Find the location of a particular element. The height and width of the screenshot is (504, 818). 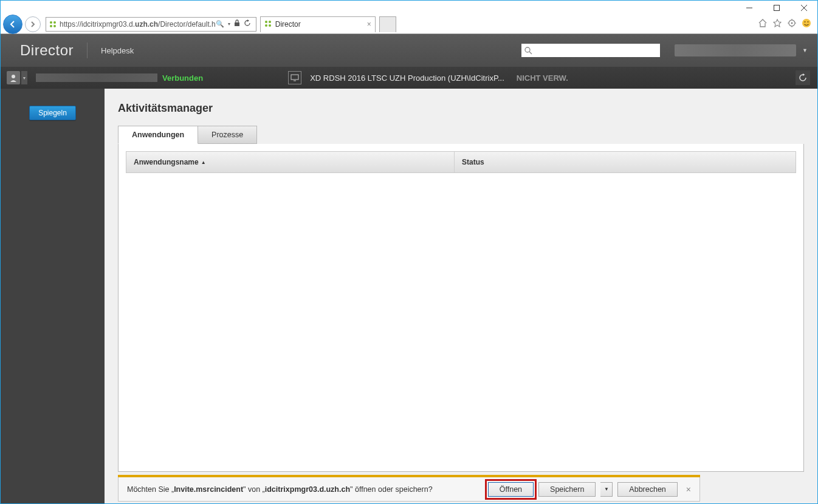

header-search-input is located at coordinates (596, 50).